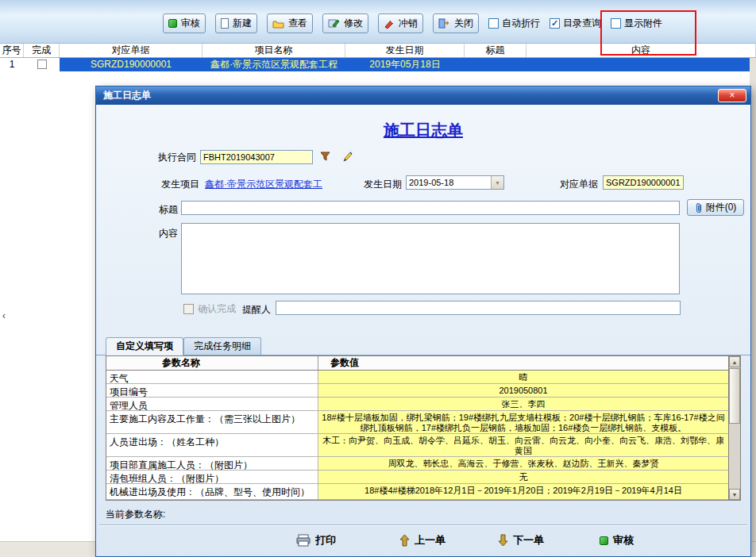  Describe the element at coordinates (213, 445) in the screenshot. I see `param-name: 人员进出场：（姓名工种）` at that location.